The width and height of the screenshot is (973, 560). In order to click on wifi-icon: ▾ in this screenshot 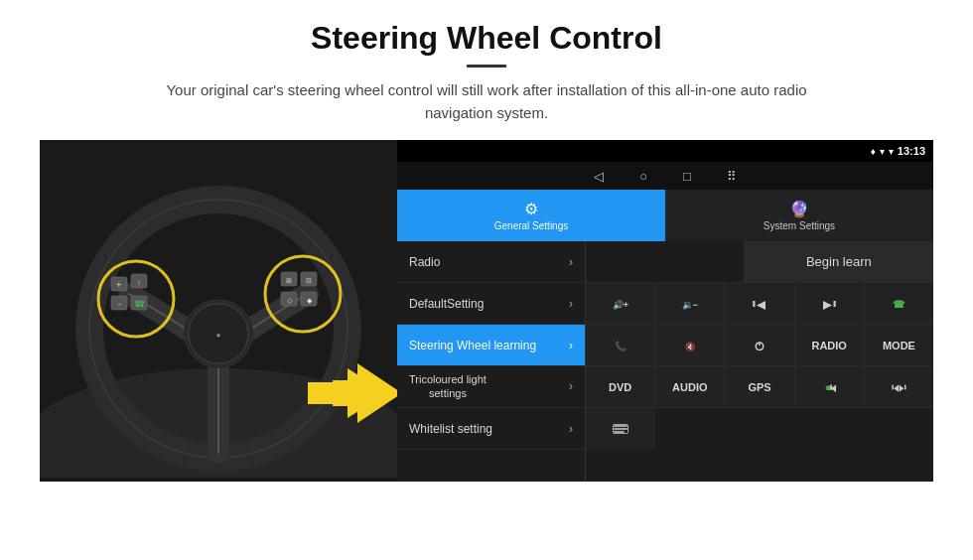, I will do `click(882, 151)`.